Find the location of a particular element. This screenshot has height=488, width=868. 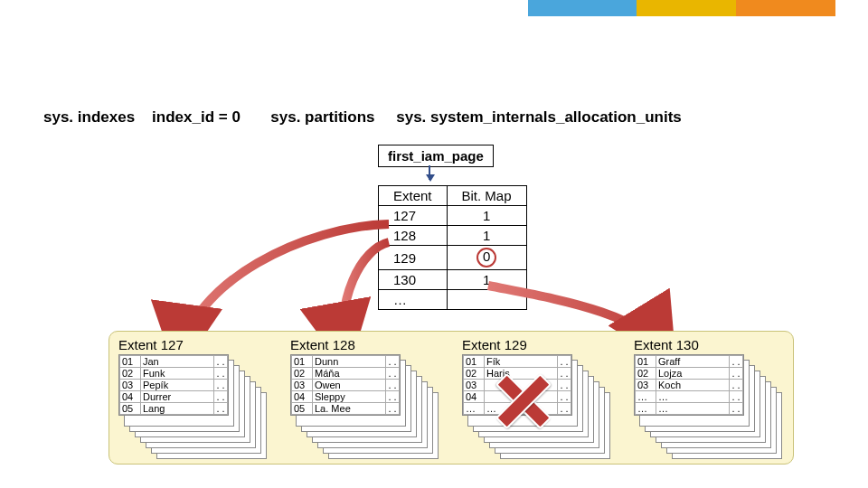

extent-label: Extent 128 is located at coordinates (363, 345).